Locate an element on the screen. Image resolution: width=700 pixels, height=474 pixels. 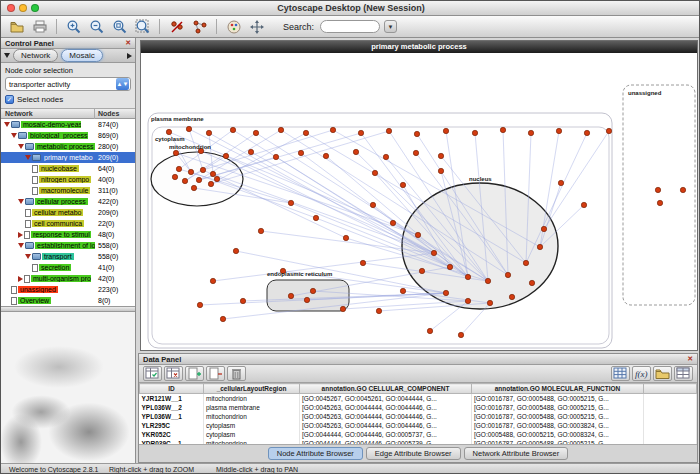
print-icon is located at coordinates (40, 26).